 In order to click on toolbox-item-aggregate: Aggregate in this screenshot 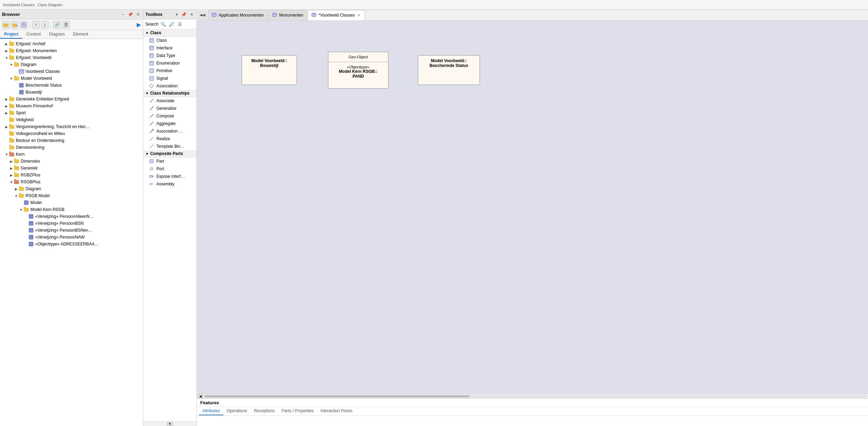, I will do `click(170, 124)`.